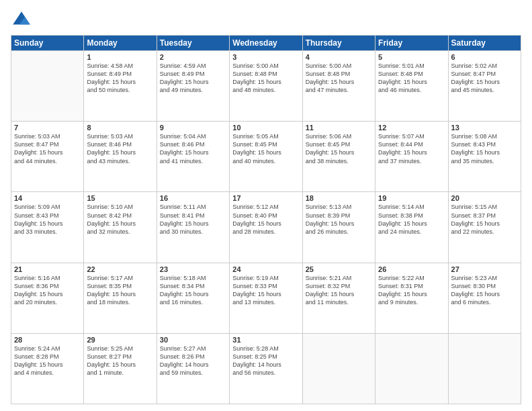  Describe the element at coordinates (485, 269) in the screenshot. I see `day-number: 27` at that location.